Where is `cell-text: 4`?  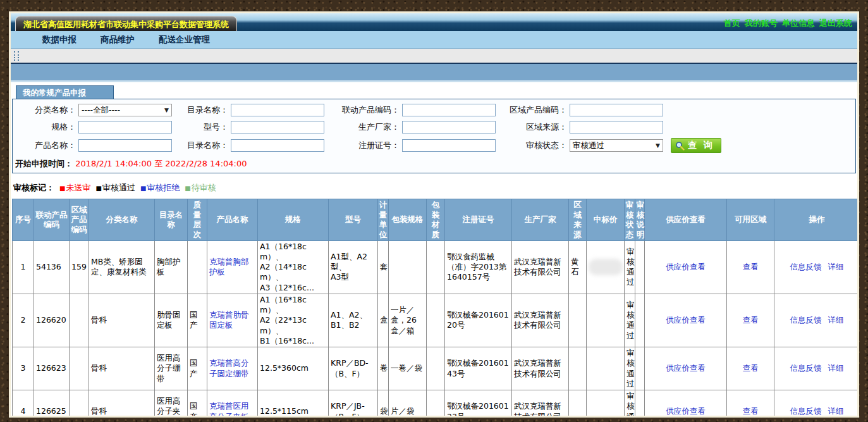
cell-text: 4 is located at coordinates (23, 411).